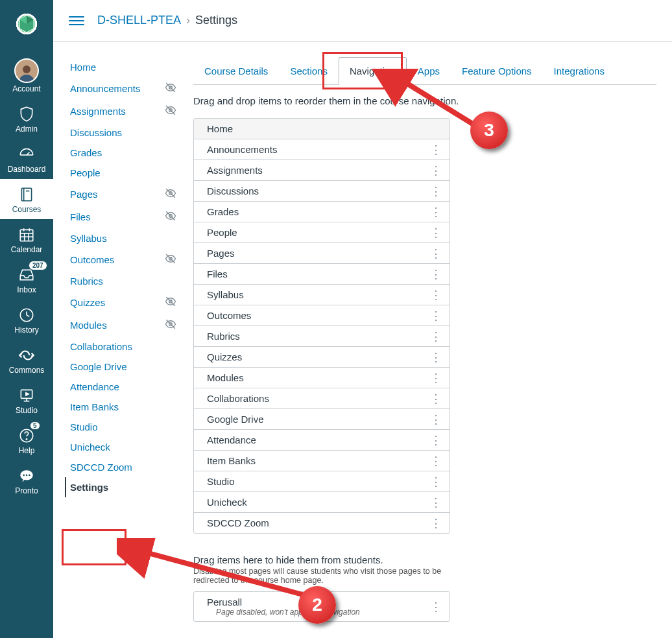 This screenshot has height=638, width=672. What do you see at coordinates (238, 398) in the screenshot?
I see `nav-list-item-label: Collaborations` at bounding box center [238, 398].